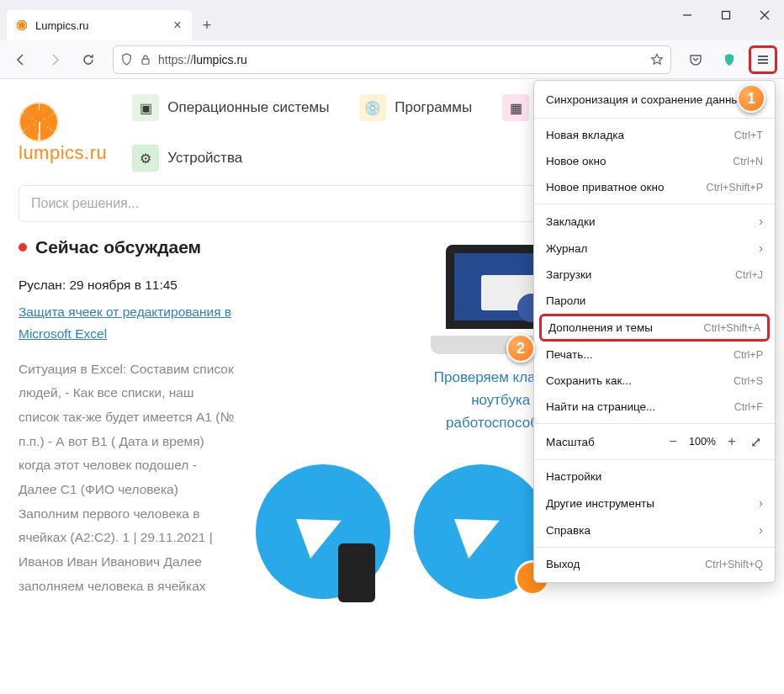 The image size is (784, 694). Describe the element at coordinates (62, 153) in the screenshot. I see `logo-text: lumpics.ru` at that location.